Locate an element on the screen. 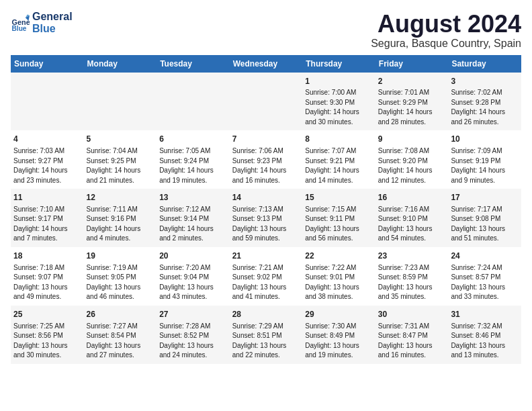 This screenshot has height=411, width=532. calendar-cell: 14Sunrise: 7:13 AM Sunset: 9:13 PM Dayli… is located at coordinates (266, 218).